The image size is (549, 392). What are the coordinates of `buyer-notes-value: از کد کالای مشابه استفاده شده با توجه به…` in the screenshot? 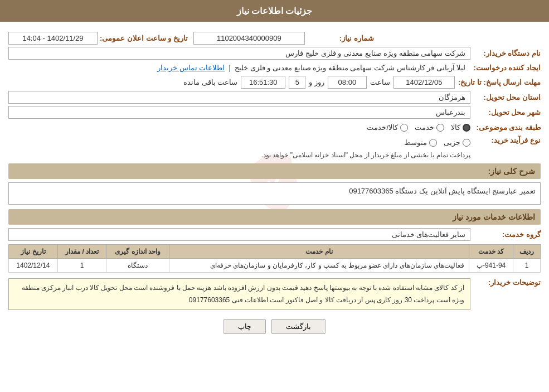 It's located at (240, 294).